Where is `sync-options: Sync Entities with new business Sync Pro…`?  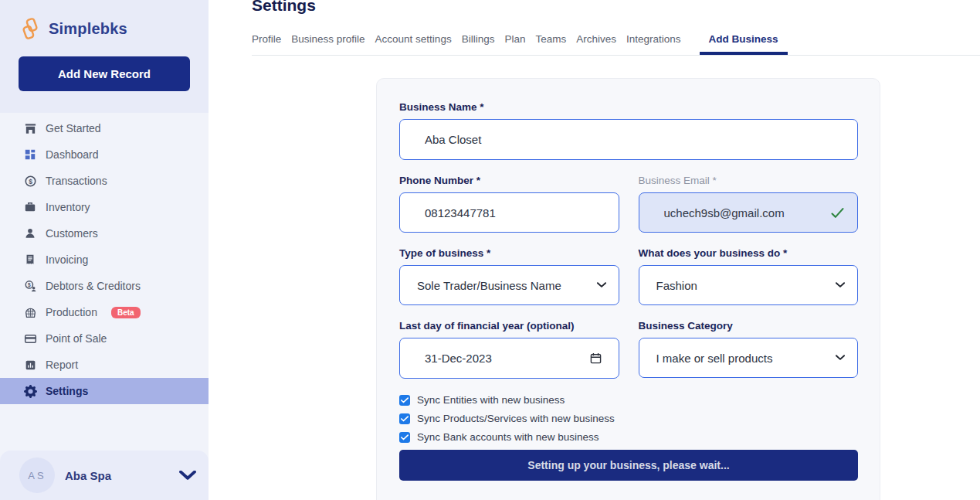 sync-options: Sync Entities with new business Sync Pro… is located at coordinates (629, 419).